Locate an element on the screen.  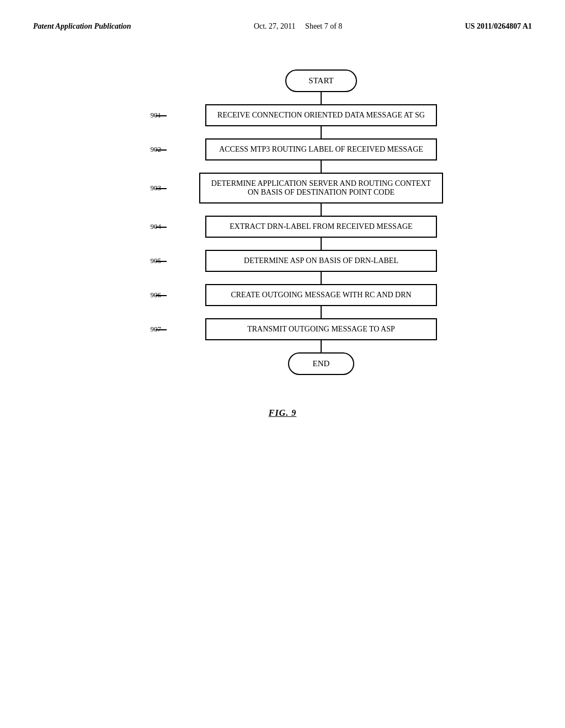
start-wrapper: START is located at coordinates (282, 81).